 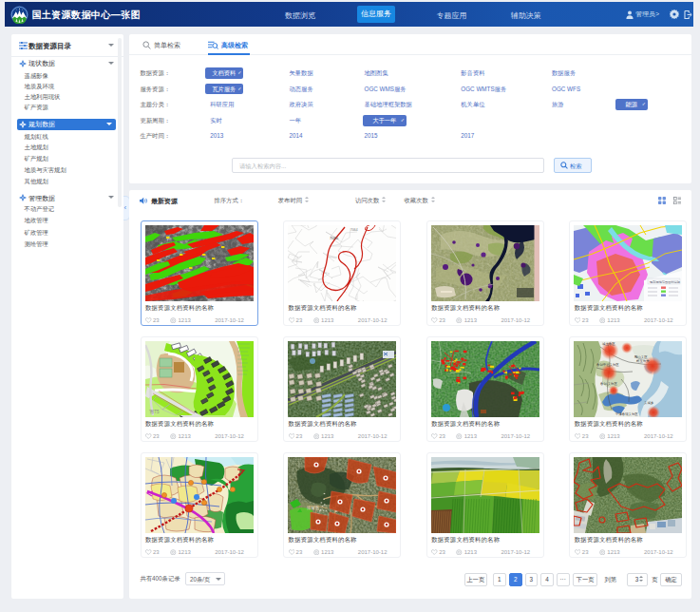 I want to click on svg-text: 相互海关, so click(x=642, y=361).